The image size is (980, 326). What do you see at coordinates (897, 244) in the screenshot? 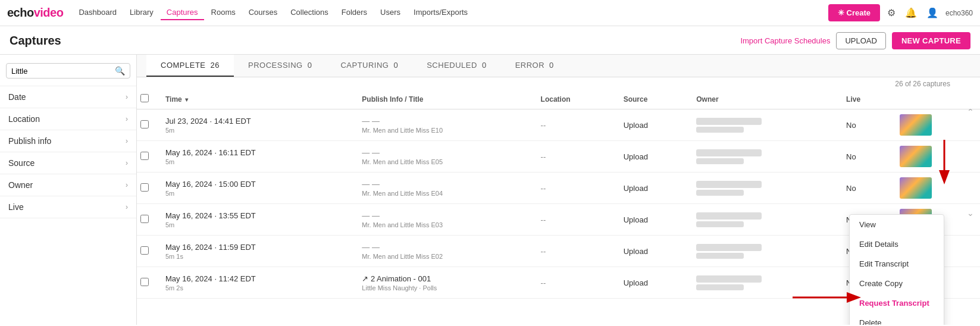
I see `context-edit-details: Edit Details` at bounding box center [897, 244].